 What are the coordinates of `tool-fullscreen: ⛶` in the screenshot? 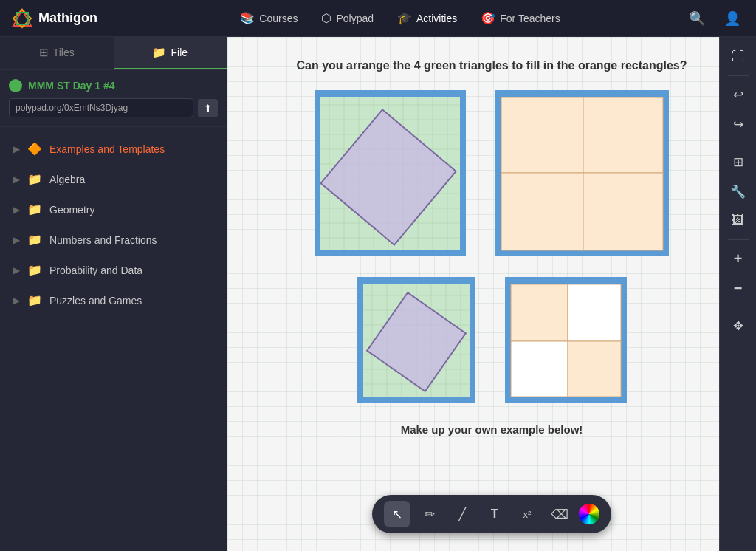 It's located at (738, 57).